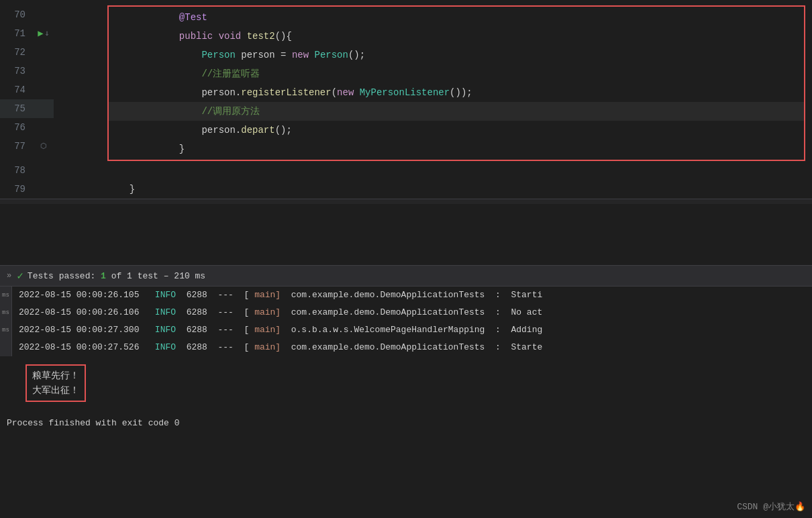  I want to click on ms-sidebar: ms ms ms, so click(6, 321).